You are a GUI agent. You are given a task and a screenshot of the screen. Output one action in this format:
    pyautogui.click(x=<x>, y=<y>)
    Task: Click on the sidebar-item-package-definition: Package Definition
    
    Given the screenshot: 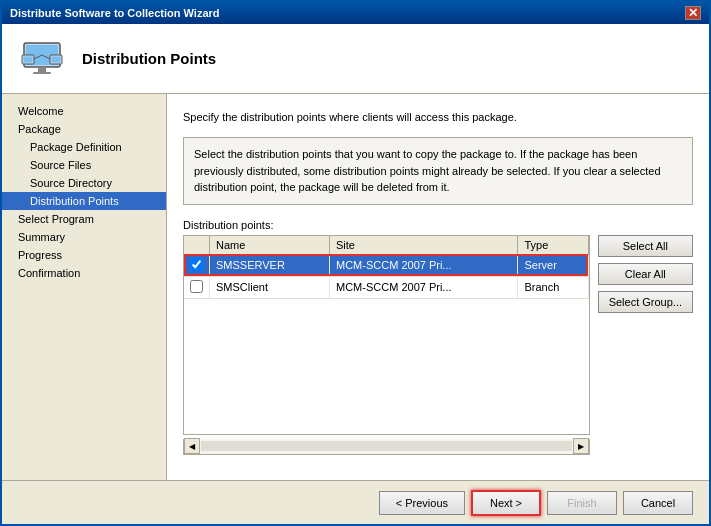 What is the action you would take?
    pyautogui.click(x=84, y=147)
    